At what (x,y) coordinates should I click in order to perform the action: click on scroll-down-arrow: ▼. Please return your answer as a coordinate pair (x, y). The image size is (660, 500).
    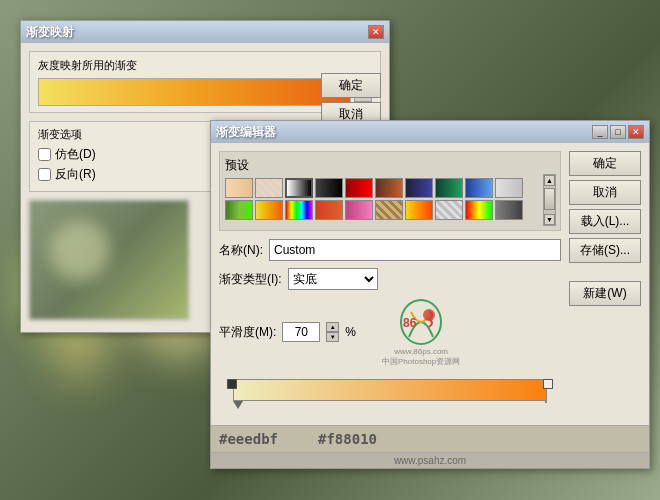
    Looking at the image, I should click on (550, 220).